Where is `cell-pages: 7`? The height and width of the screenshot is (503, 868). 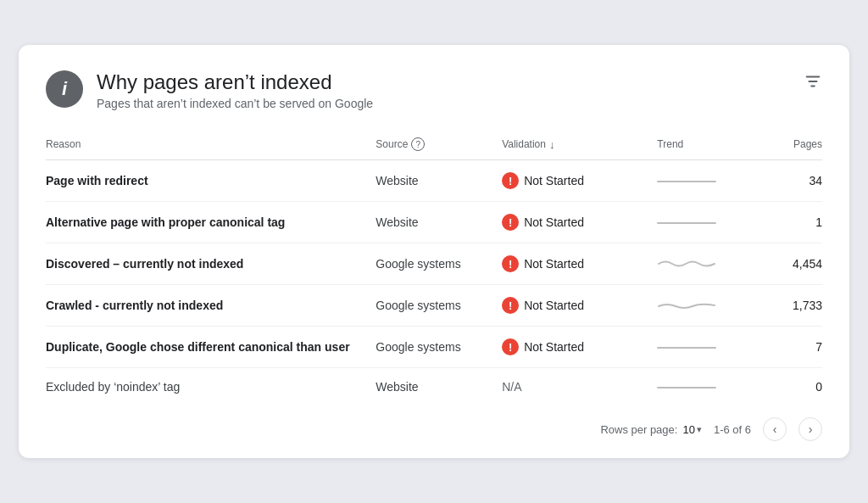
cell-pages: 7 is located at coordinates (793, 348).